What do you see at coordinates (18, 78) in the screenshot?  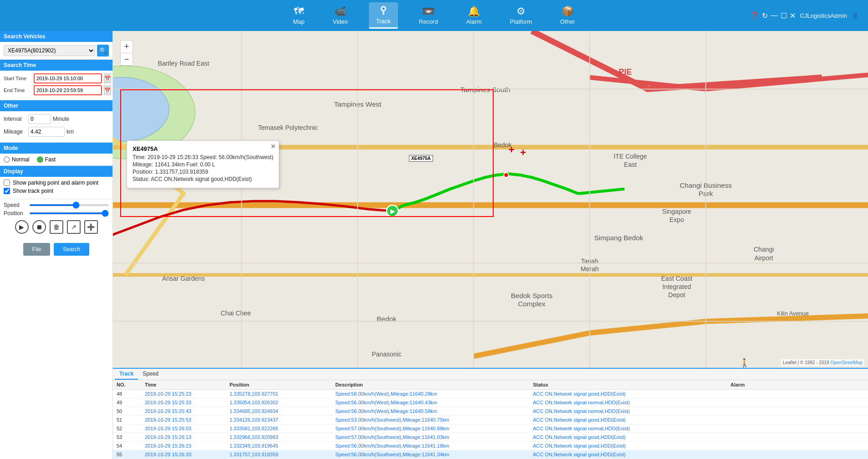 I see `start-time-label: Start Time` at bounding box center [18, 78].